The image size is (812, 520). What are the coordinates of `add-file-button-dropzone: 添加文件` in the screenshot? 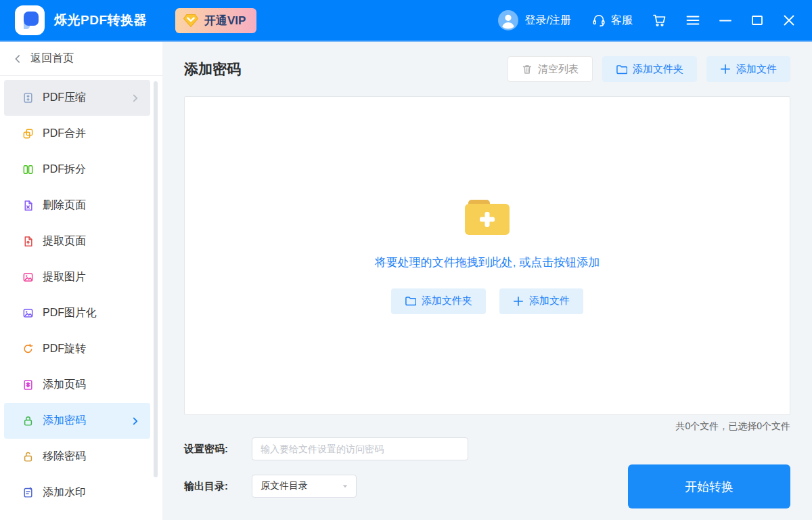 It's located at (541, 301).